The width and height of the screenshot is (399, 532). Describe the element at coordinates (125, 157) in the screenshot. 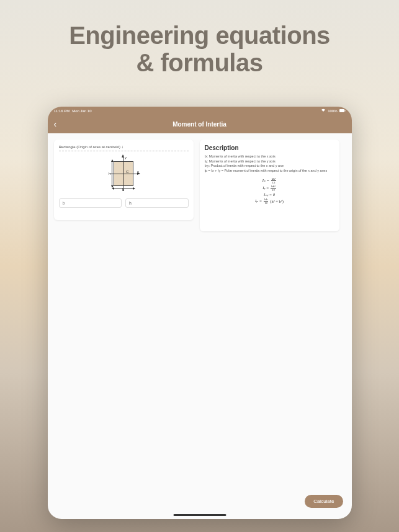

I see `axis-y-label: y` at that location.